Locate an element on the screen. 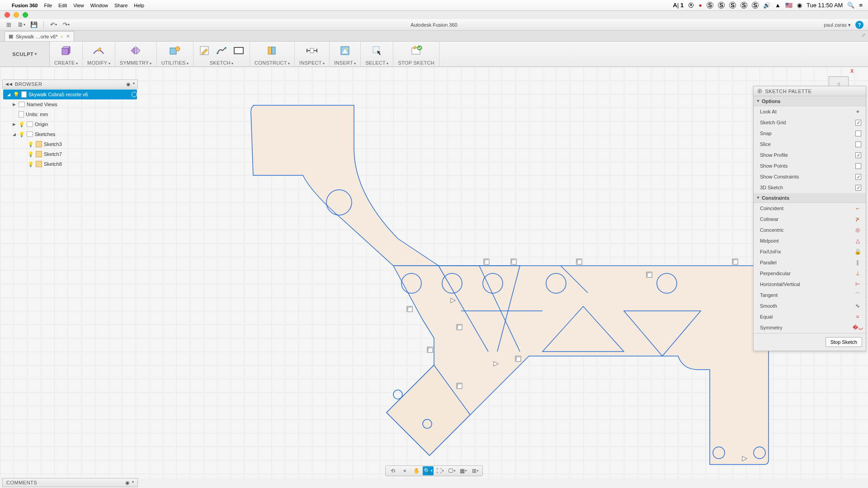 This screenshot has height=488, width=868. palette-option-look-at: Look At⌖ is located at coordinates (810, 112).